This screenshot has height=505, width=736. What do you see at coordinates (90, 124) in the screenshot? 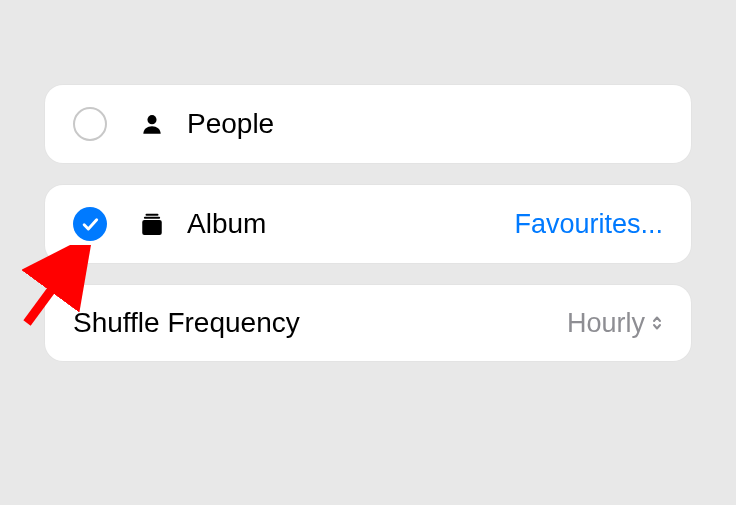
I see `radio-unchecked-icon` at bounding box center [90, 124].